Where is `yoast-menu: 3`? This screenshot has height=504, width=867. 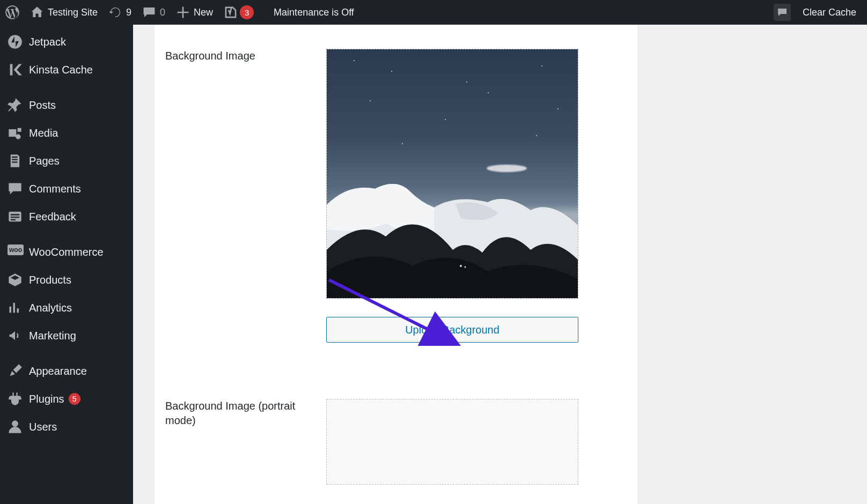
yoast-menu: 3 is located at coordinates (239, 12).